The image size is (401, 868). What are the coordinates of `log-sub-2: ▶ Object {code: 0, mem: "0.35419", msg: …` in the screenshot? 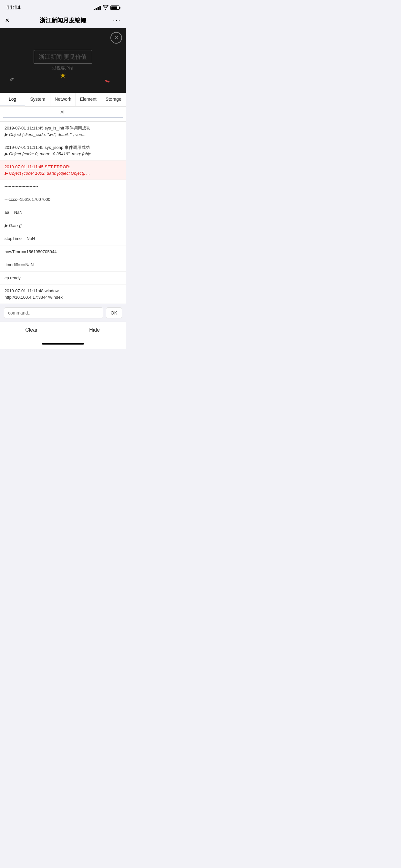 It's located at (63, 154).